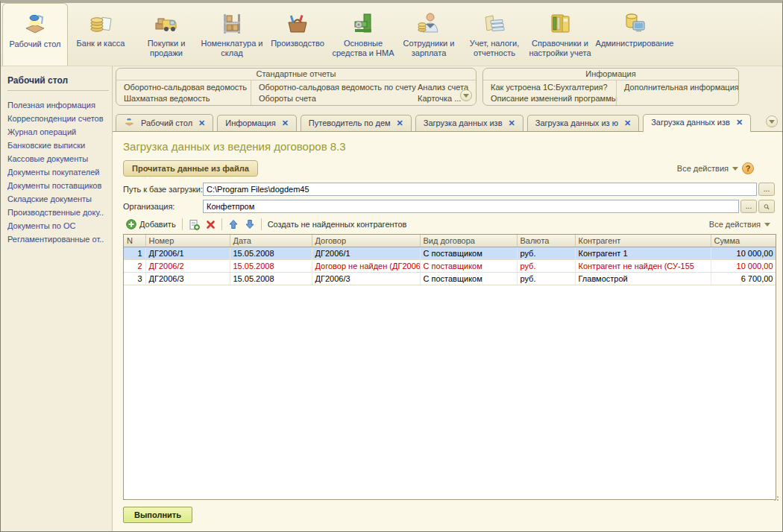 The height and width of the screenshot is (532, 783). I want to click on report-link-chess: Шахматная ведомость, so click(183, 98).